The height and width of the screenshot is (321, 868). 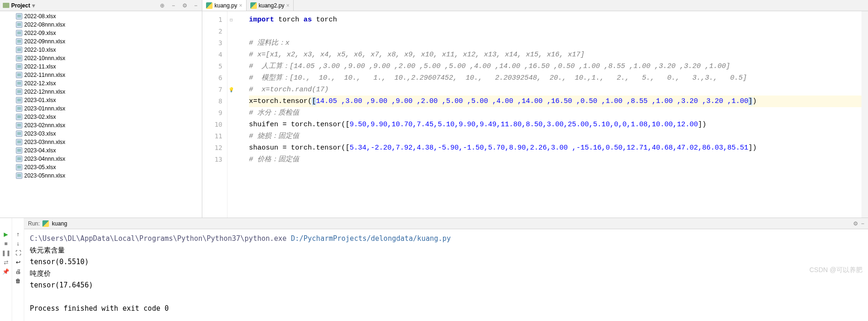 I want to click on layout-icon: ⇄, so click(x=6, y=262).